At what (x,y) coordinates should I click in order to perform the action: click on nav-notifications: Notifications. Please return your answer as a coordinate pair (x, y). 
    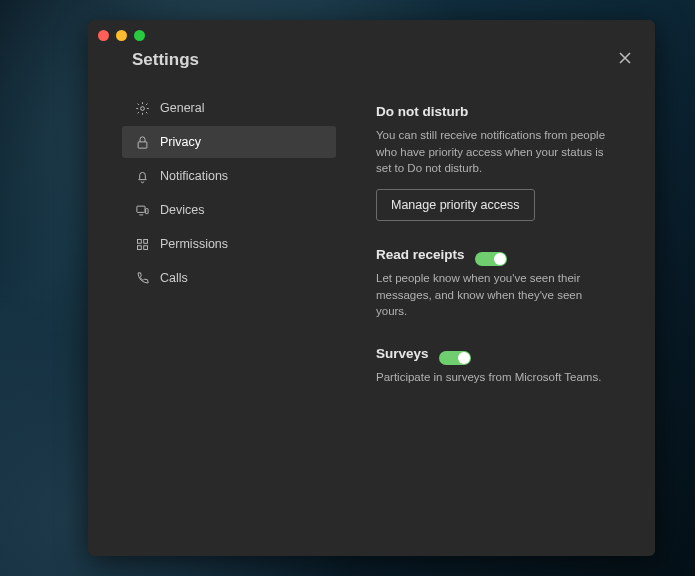
    Looking at the image, I should click on (229, 176).